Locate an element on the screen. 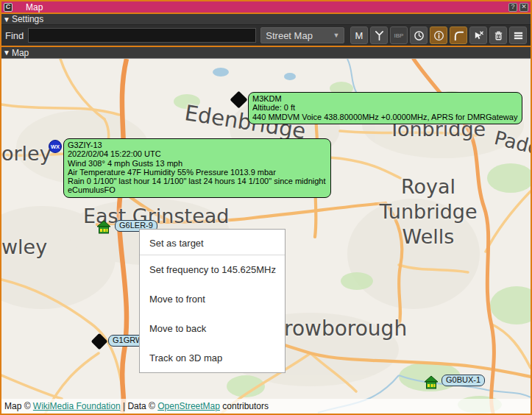 This screenshot has width=532, height=415. help-button: ? is located at coordinates (513, 7).